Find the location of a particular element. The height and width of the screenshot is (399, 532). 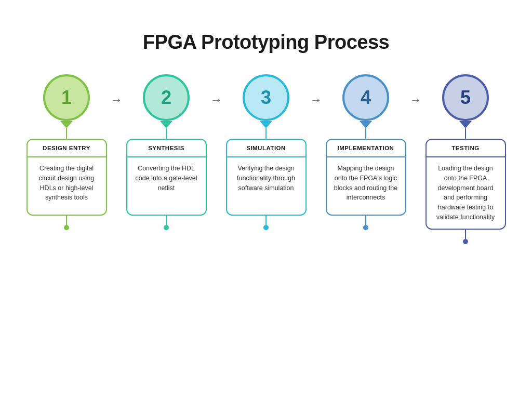

step-arrow-3: → is located at coordinates (316, 90).